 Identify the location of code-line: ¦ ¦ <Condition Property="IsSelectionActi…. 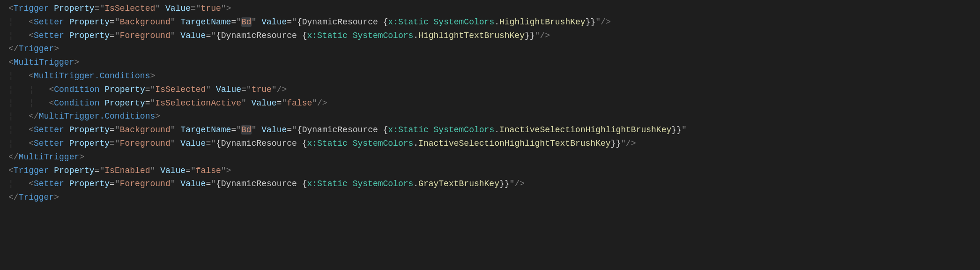
(494, 103).